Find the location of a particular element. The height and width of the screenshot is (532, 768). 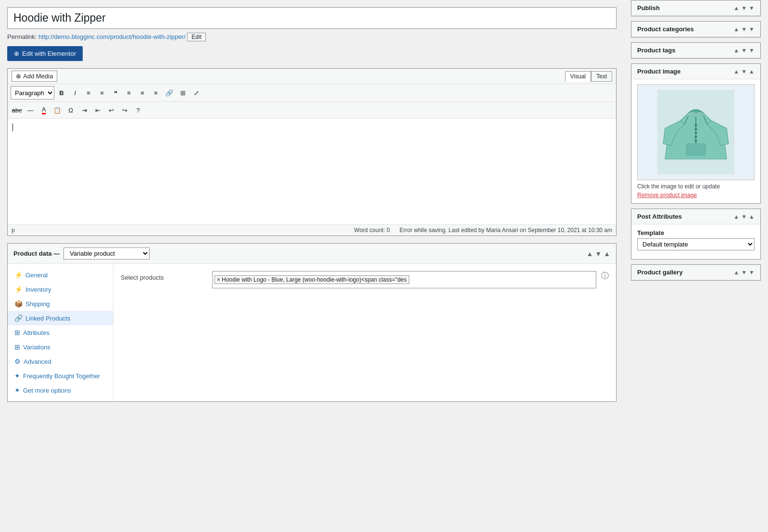

tab-text: Text is located at coordinates (602, 76).